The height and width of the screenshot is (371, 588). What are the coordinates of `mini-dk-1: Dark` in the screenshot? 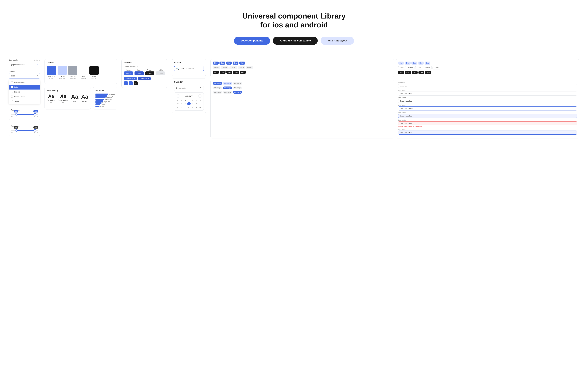 It's located at (401, 72).